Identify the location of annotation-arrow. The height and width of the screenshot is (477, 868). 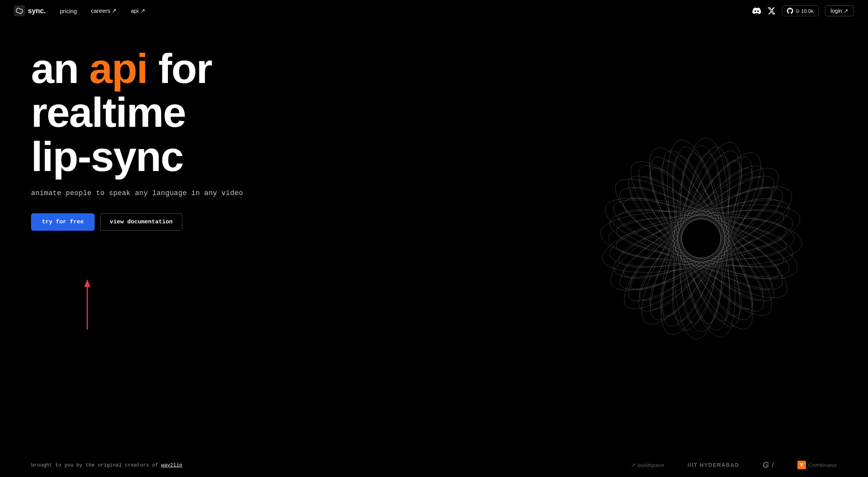
(87, 311).